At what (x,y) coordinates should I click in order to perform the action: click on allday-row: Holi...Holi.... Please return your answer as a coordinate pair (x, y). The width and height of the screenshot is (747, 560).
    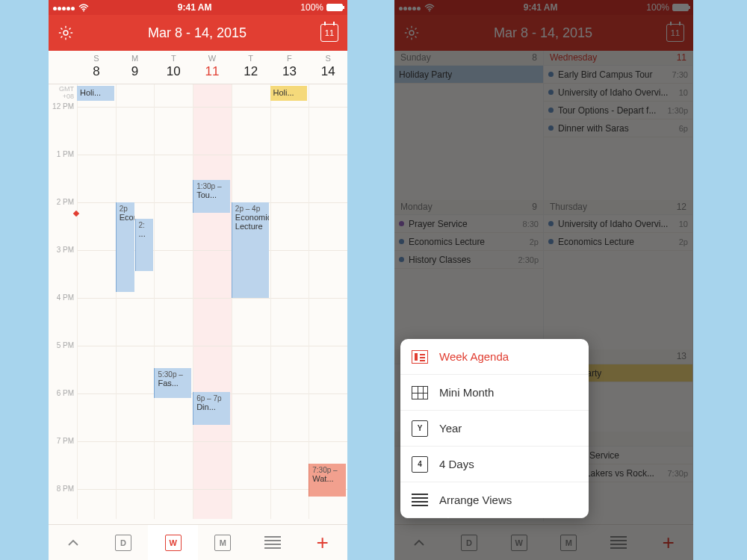
    Looking at the image, I should click on (212, 94).